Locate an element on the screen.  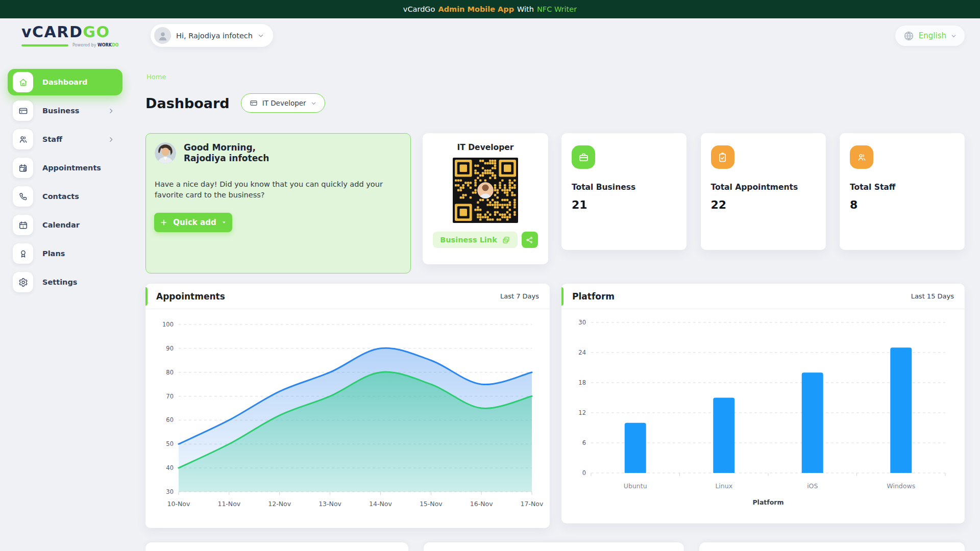
page-title: Dashboard is located at coordinates (188, 103).